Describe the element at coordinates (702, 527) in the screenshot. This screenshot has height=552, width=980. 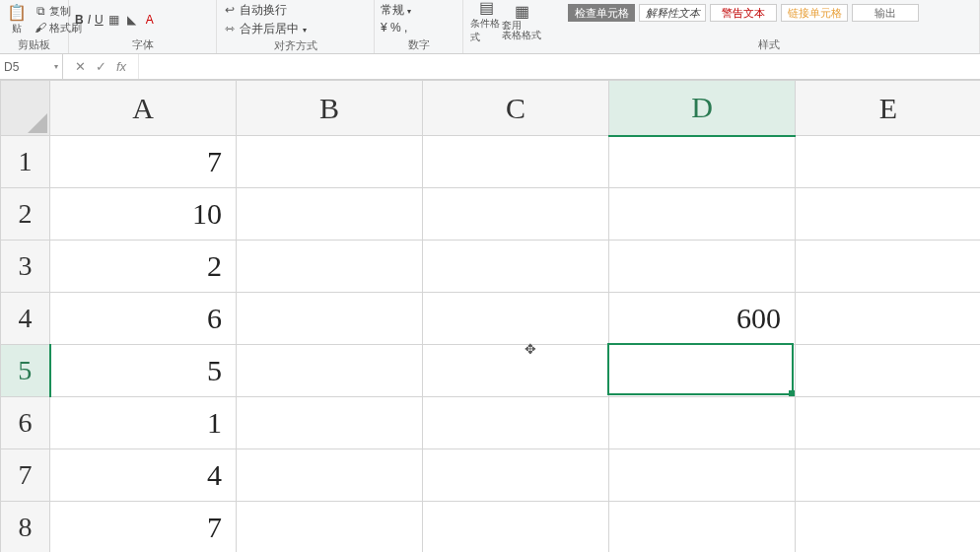
I see `cell-D8` at that location.